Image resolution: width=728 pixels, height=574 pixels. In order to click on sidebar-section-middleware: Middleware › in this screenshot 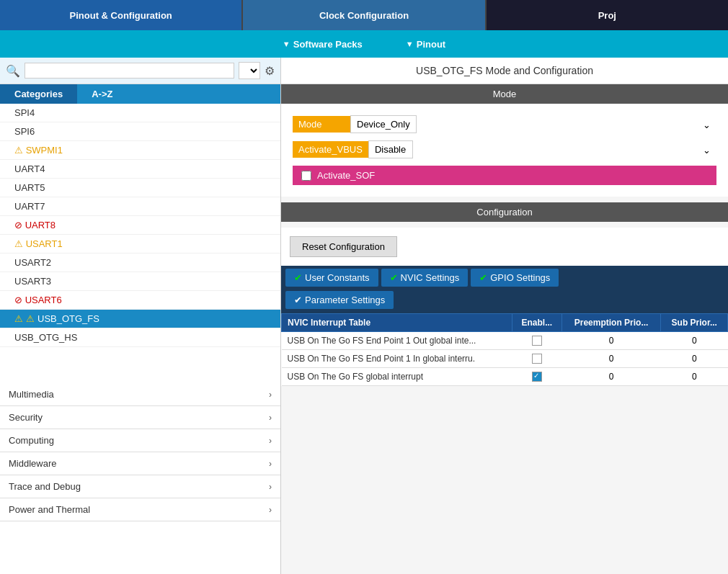, I will do `click(140, 464)`.